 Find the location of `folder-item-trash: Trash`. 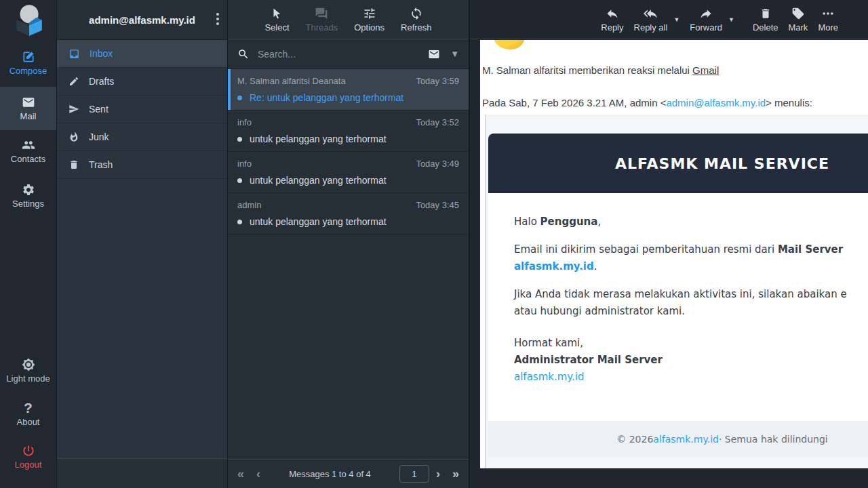

folder-item-trash: Trash is located at coordinates (142, 165).